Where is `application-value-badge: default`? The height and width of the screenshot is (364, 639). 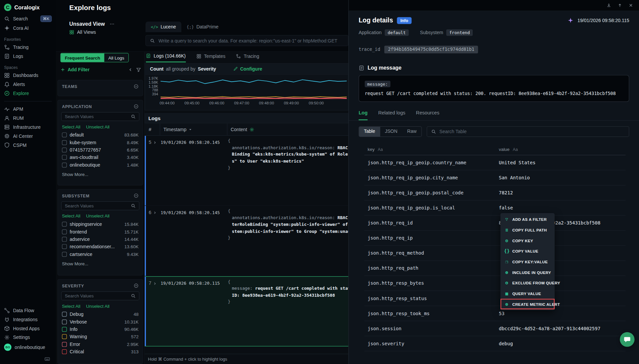
application-value-badge: default is located at coordinates (397, 33).